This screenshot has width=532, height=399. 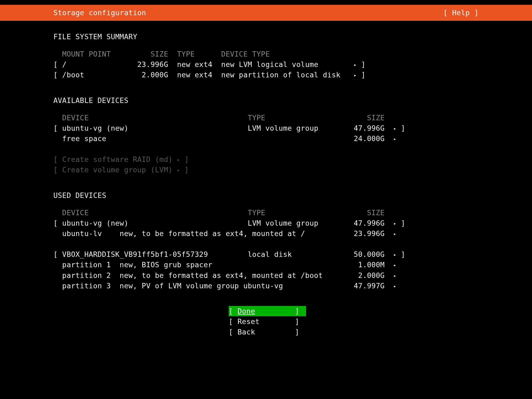 What do you see at coordinates (267, 213) in the screenshot?
I see `used-header-row: DEVICE TYPE SIZE` at bounding box center [267, 213].